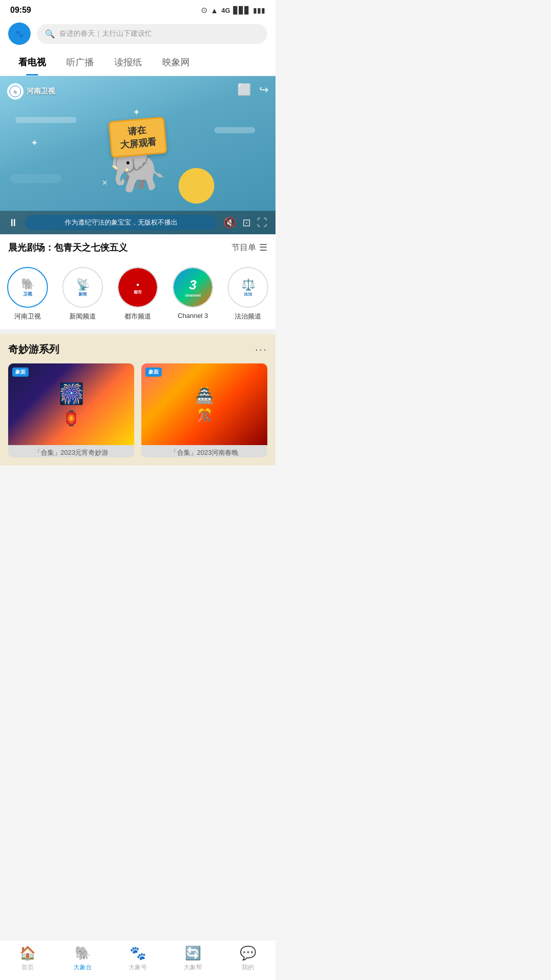 Image resolution: width=551 pixels, height=980 pixels. Describe the element at coordinates (204, 451) in the screenshot. I see `card-subtitle-2: 「合集」2023河南春晚` at that location.